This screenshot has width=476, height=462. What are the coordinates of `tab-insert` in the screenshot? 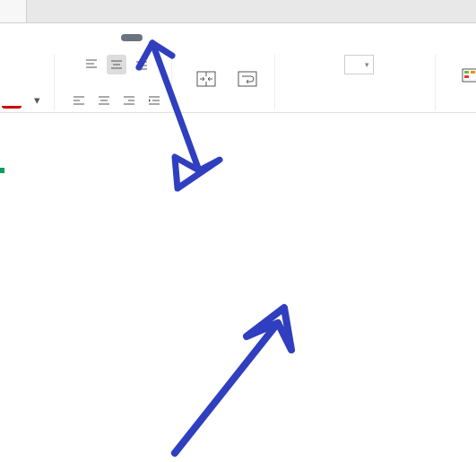 It's located at (153, 38).